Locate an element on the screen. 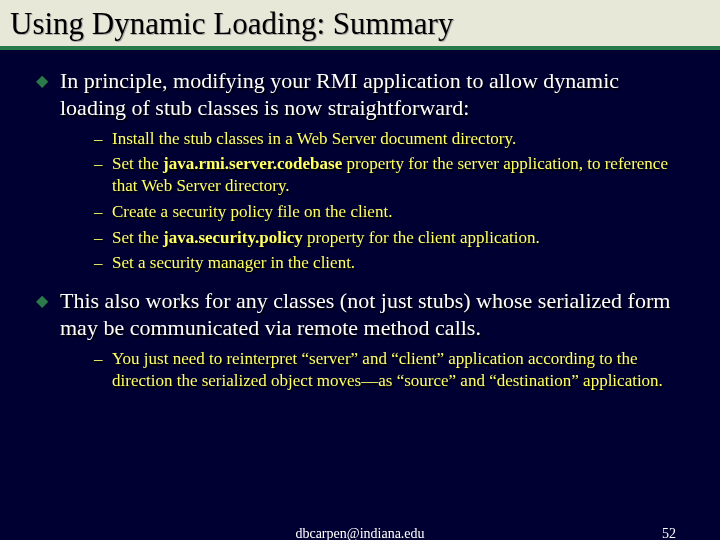 This screenshot has height=540, width=720. sub-1-4-a: Set the is located at coordinates (138, 238).